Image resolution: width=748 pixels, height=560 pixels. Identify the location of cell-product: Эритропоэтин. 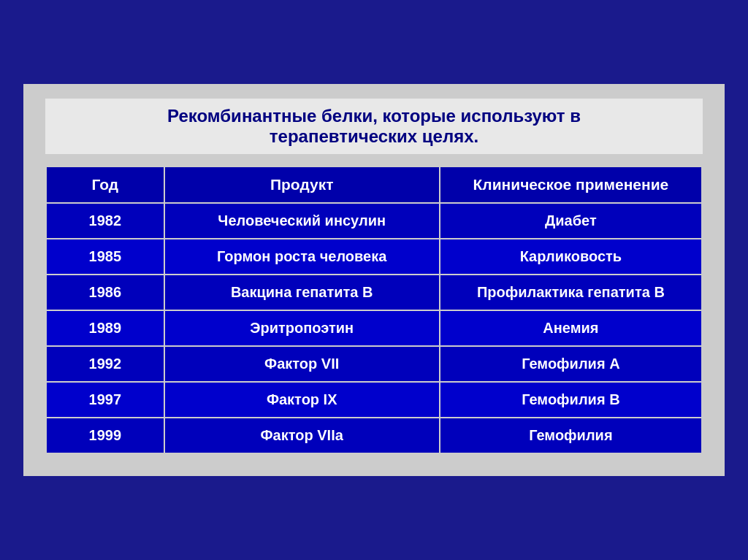
(302, 329).